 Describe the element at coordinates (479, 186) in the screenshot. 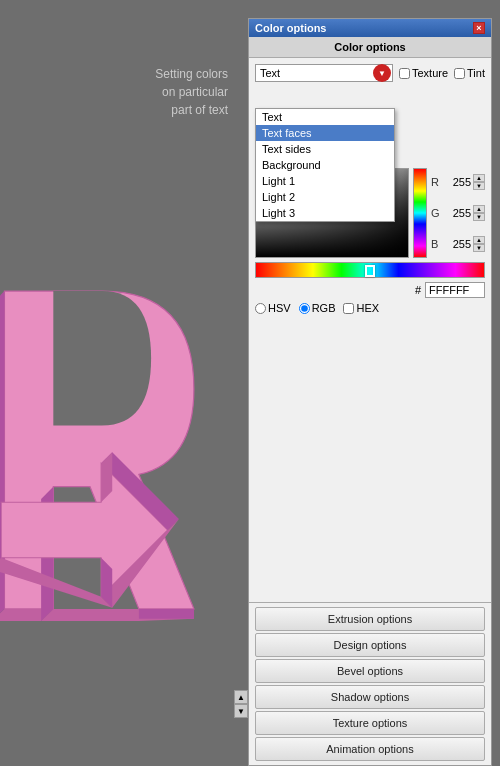

I see `red-decrement: ▼` at that location.